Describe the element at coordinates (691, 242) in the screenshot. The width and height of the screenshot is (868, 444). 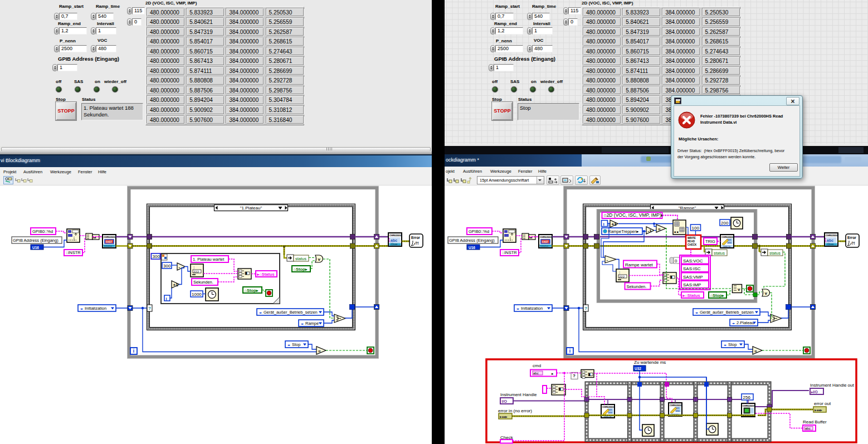
I see `svg-text: READ` at that location.